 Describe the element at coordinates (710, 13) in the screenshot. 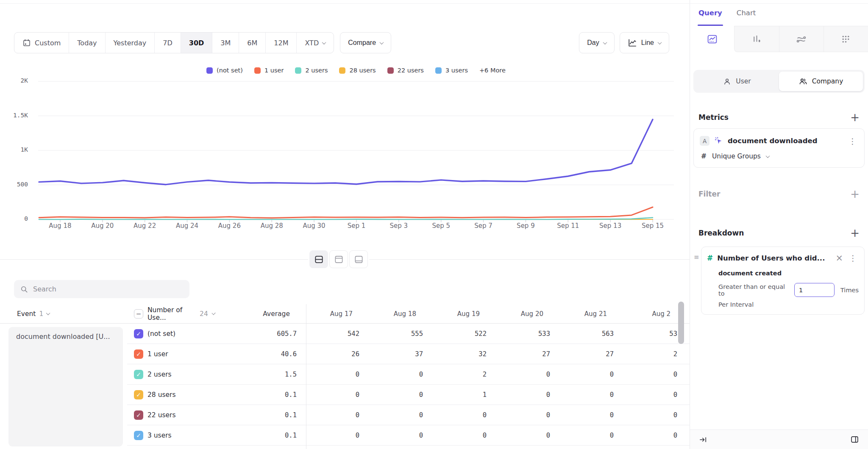

I see `tab-query: Query` at that location.